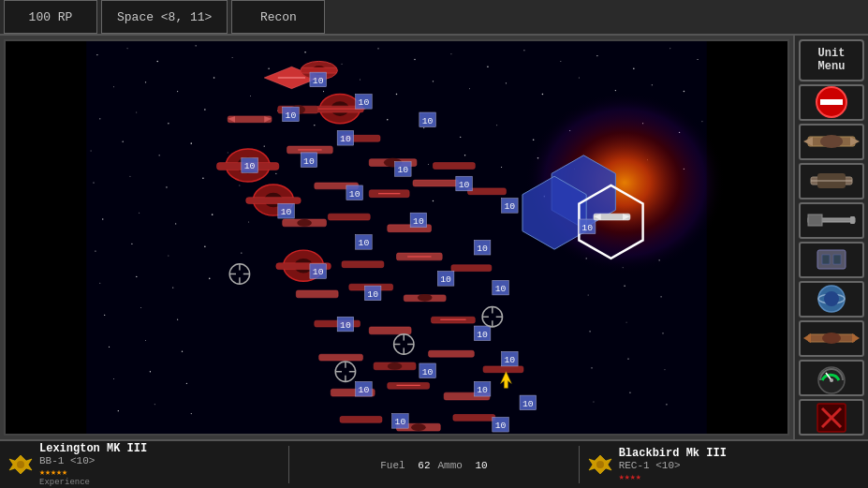  Describe the element at coordinates (831, 339) in the screenshot. I see `sidebar-btn-ship3` at that location.